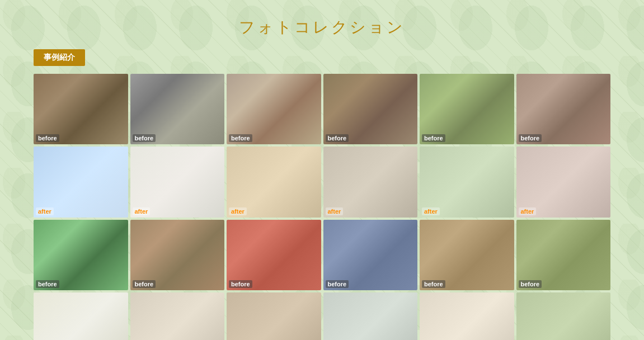  Describe the element at coordinates (467, 109) in the screenshot. I see `photo-before-5: before` at that location.